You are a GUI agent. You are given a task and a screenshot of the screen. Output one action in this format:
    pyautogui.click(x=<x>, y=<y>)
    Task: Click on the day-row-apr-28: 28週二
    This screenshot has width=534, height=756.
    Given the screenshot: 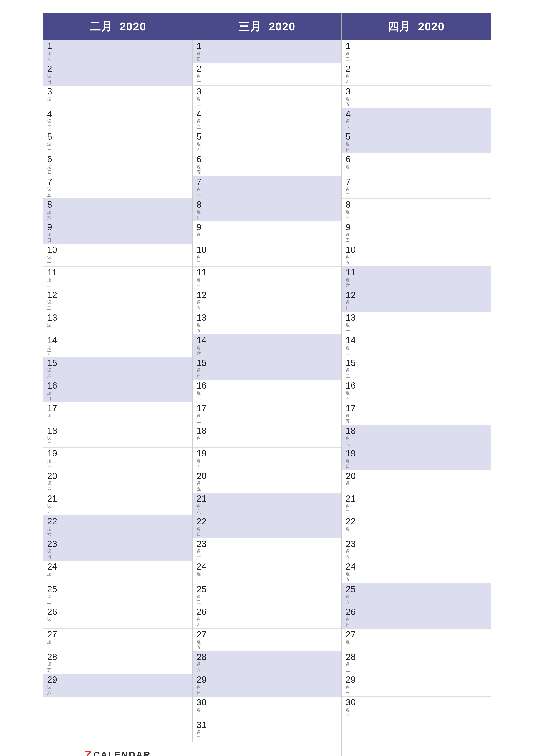 What is the action you would take?
    pyautogui.click(x=416, y=662)
    